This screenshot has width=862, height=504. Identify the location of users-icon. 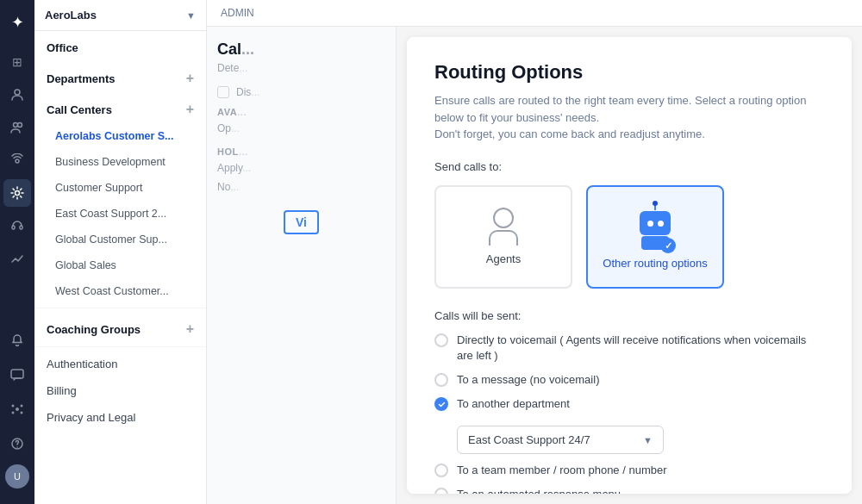
(17, 128).